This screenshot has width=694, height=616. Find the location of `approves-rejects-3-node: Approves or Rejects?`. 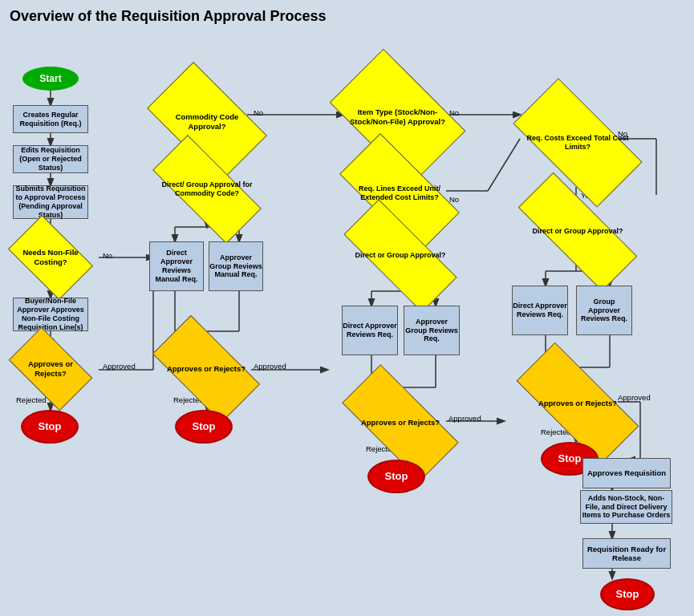

approves-rejects-3-node: Approves or Rejects? is located at coordinates (400, 423).